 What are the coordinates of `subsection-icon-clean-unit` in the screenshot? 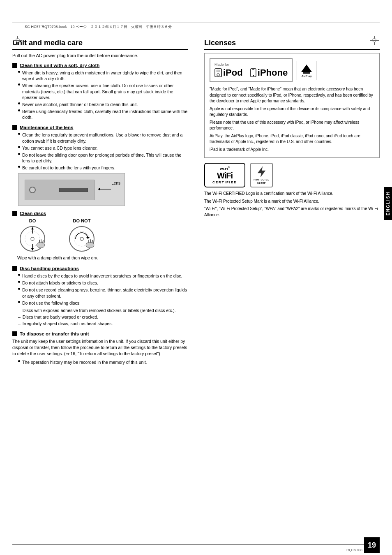 It's located at (15, 65).